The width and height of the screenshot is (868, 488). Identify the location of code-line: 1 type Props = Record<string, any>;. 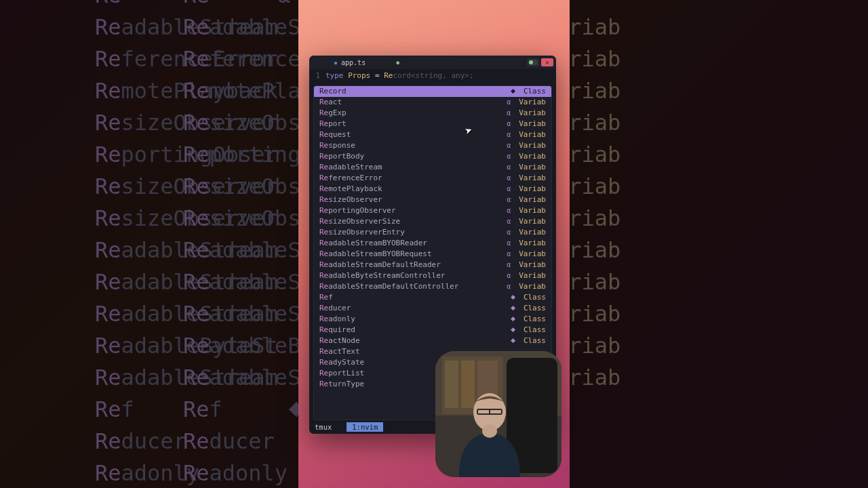
(433, 76).